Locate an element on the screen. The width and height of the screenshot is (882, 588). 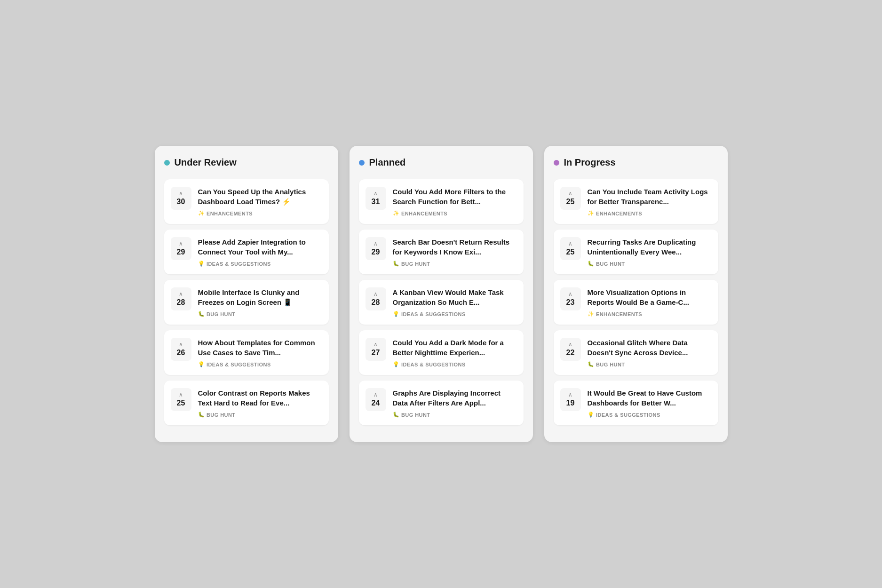
card-content: Mobile Interface Is Clunky and Freezes o… is located at coordinates (260, 302).